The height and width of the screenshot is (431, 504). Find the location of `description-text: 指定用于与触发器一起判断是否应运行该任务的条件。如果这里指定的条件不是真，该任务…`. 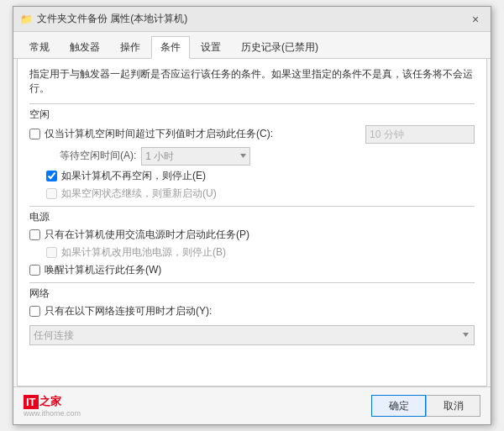

description-text: 指定用于与触发器一起判断是否应运行该任务的条件。如果这里指定的条件不是真，该任务… is located at coordinates (252, 82).